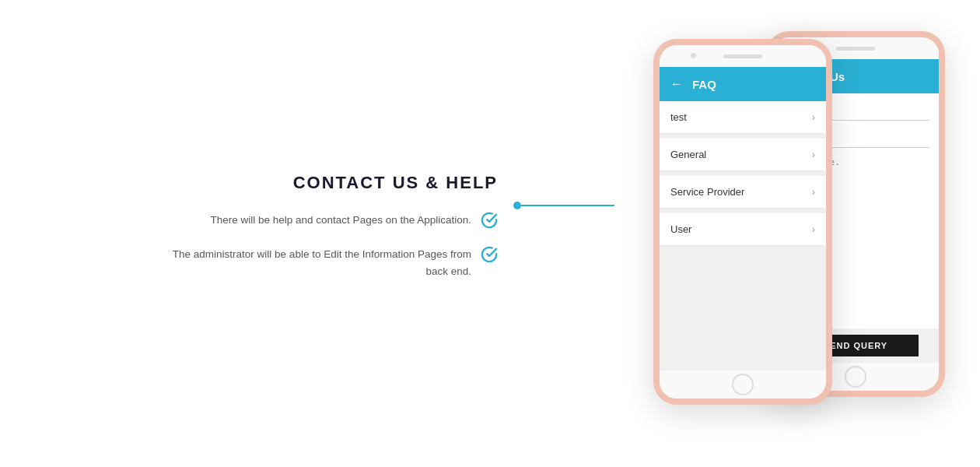 This screenshot has height=467, width=980. What do you see at coordinates (743, 84) in the screenshot?
I see `faq-app-header: ← FAQ` at bounding box center [743, 84].